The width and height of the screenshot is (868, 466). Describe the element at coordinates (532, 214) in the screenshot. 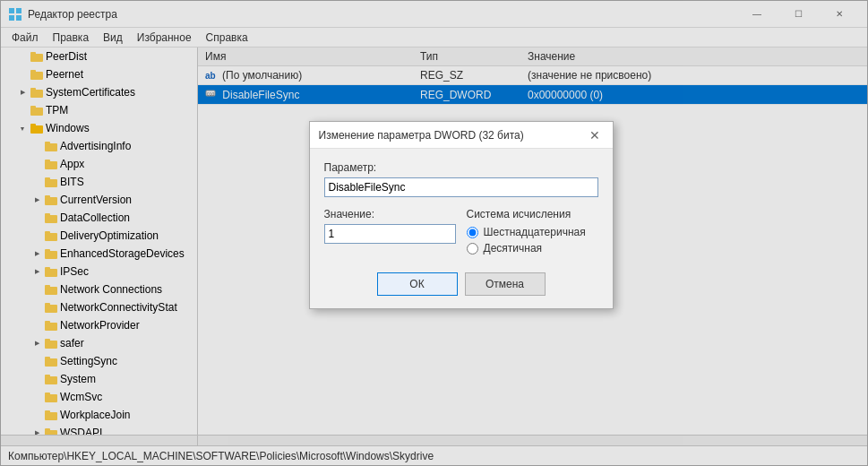

I see `radio-group-label: Система исчисления` at that location.